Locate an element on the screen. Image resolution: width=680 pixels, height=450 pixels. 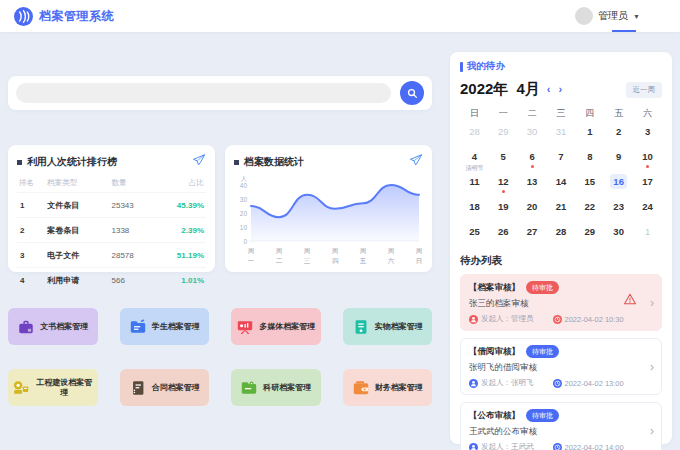
avatar is located at coordinates (584, 16).